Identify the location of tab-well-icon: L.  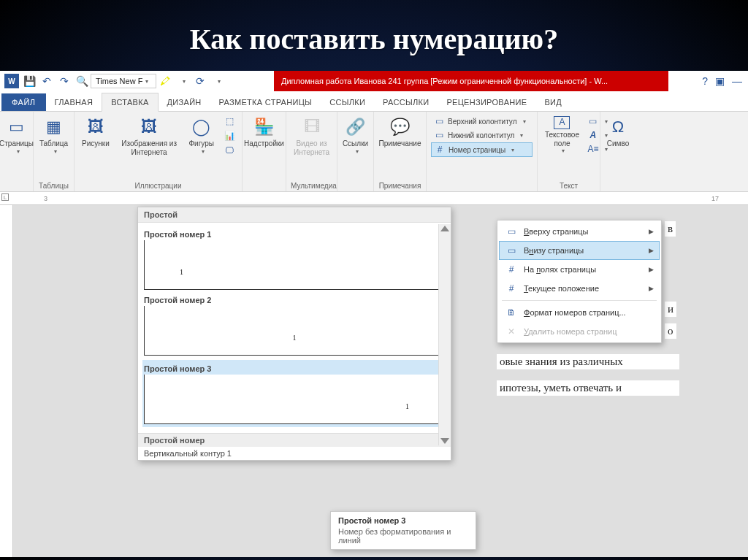
(5, 197).